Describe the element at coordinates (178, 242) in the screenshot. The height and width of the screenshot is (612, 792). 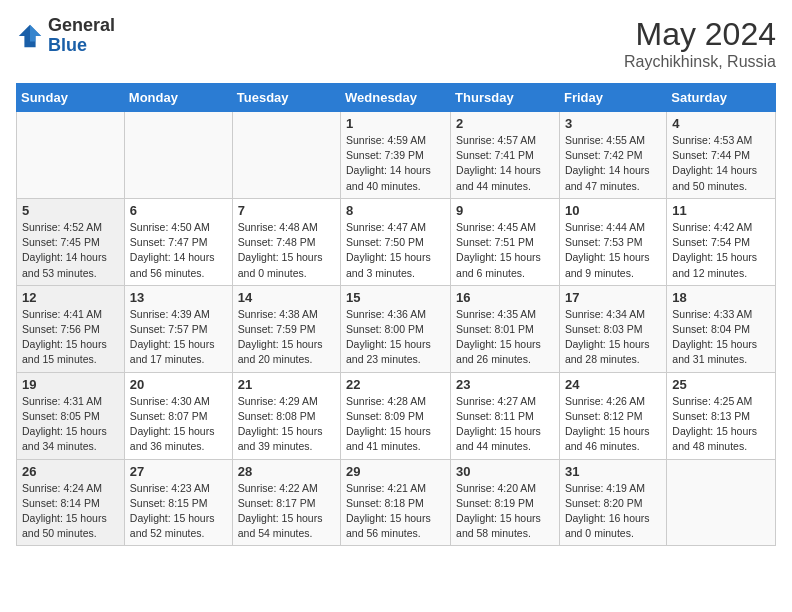
I see `calendar-cell: 6Sunrise: 4:50 AMSunset: 7:47 PMDaylight…` at that location.